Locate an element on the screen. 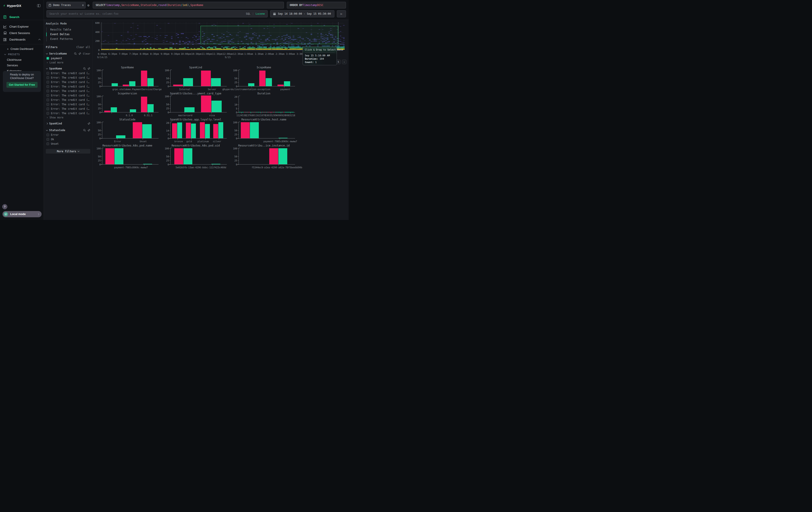 This screenshot has width=812, height=512. presets-group: PRESETS is located at coordinates (22, 54).